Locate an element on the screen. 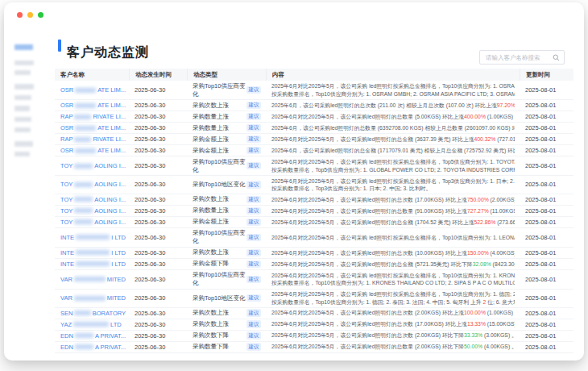 The width and height of the screenshot is (588, 371). customer-name-link: SEN BORATORY is located at coordinates (92, 313).